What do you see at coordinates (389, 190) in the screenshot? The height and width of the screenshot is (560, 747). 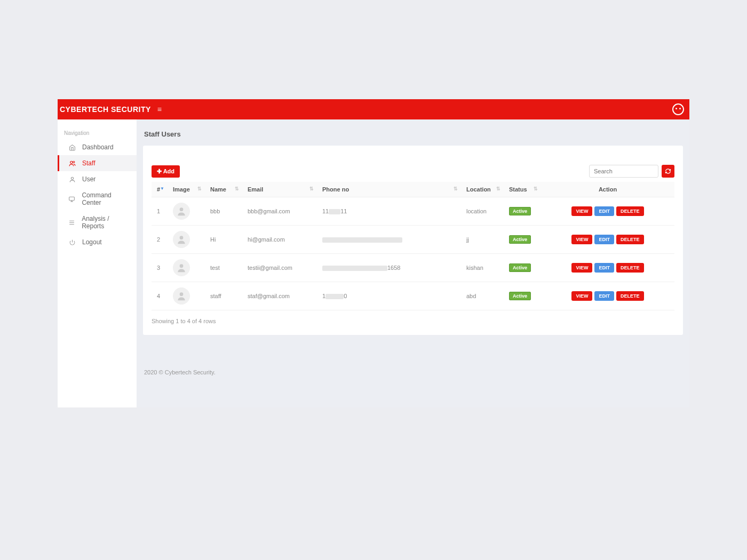 I see `col-phone: Phone no` at bounding box center [389, 190].